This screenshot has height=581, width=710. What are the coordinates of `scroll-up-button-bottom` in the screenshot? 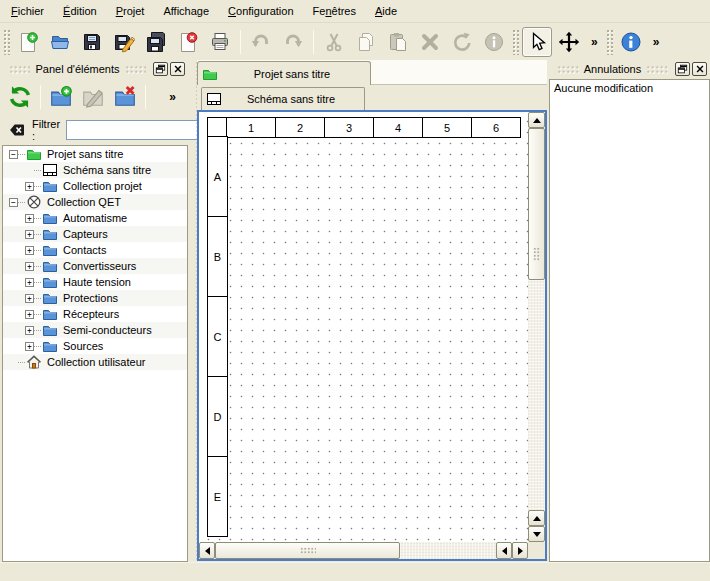 It's located at (536, 518).